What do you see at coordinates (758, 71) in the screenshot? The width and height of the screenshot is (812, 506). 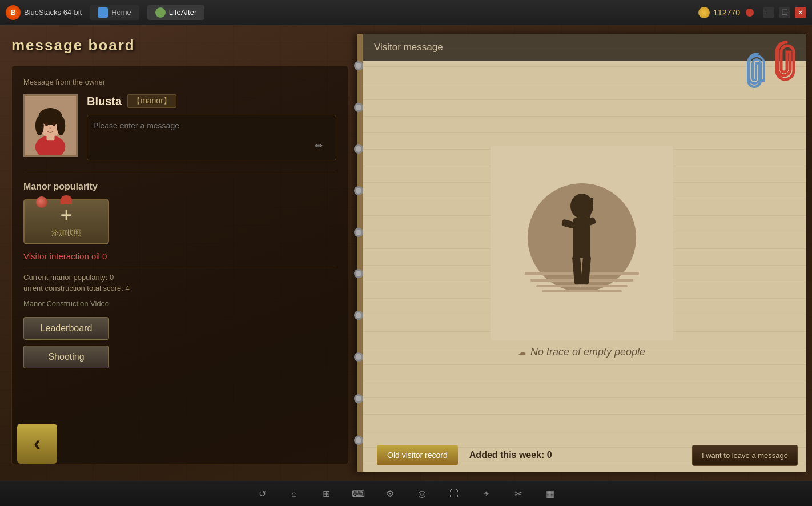 I see `paperclip-blue-icon` at bounding box center [758, 71].